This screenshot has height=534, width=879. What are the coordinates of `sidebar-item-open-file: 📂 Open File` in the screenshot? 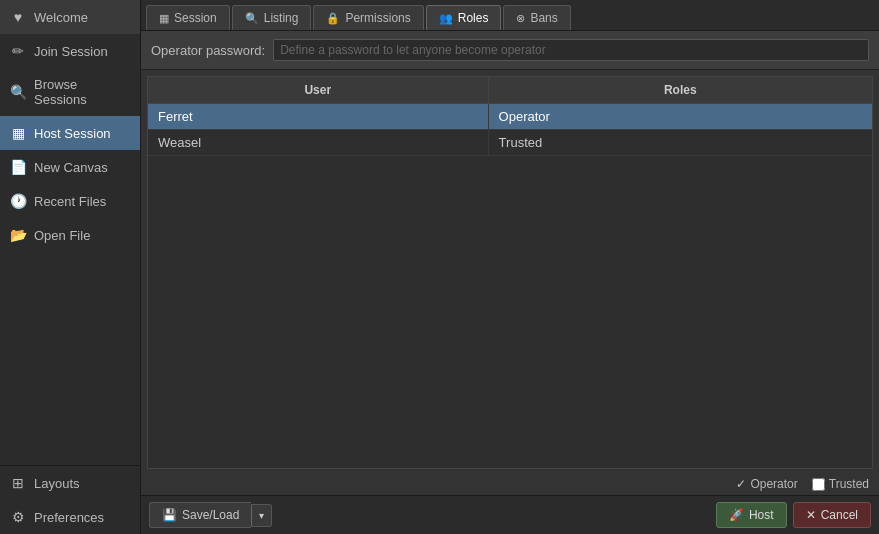 It's located at (70, 235).